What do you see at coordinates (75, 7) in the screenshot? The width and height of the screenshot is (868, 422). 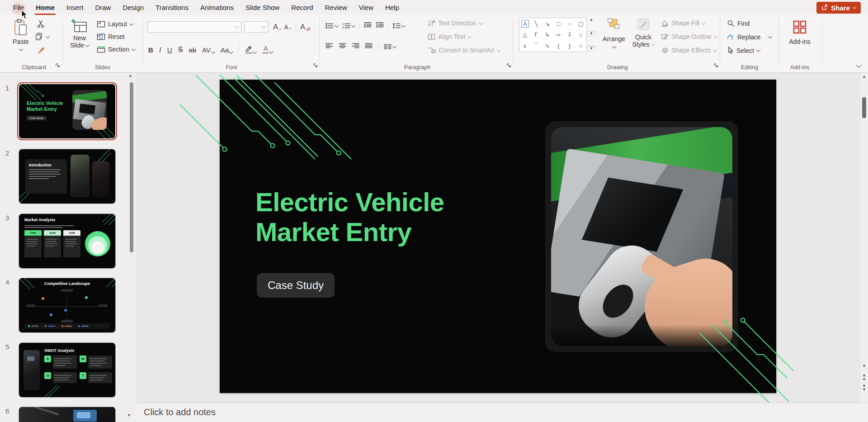 I see `tab-insert: Insert` at bounding box center [75, 7].